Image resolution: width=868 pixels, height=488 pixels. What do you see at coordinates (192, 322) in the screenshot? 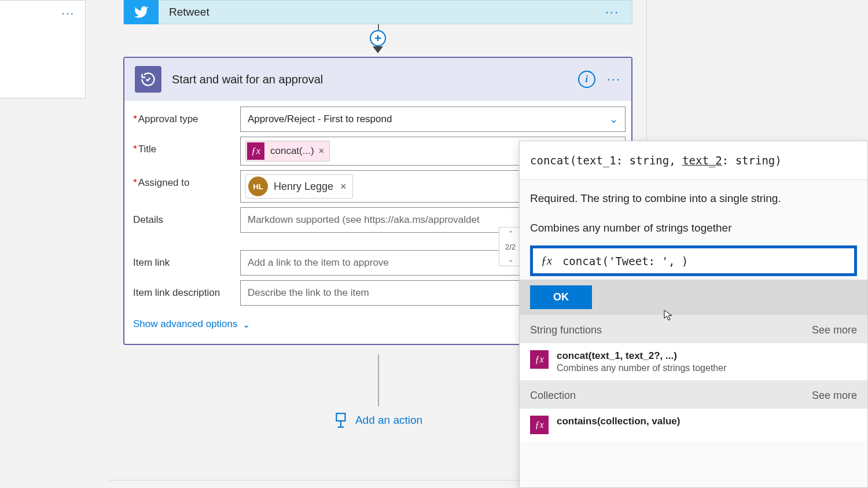
I see `show-advanced-options-link: Show advanced options ⌄` at bounding box center [192, 322].